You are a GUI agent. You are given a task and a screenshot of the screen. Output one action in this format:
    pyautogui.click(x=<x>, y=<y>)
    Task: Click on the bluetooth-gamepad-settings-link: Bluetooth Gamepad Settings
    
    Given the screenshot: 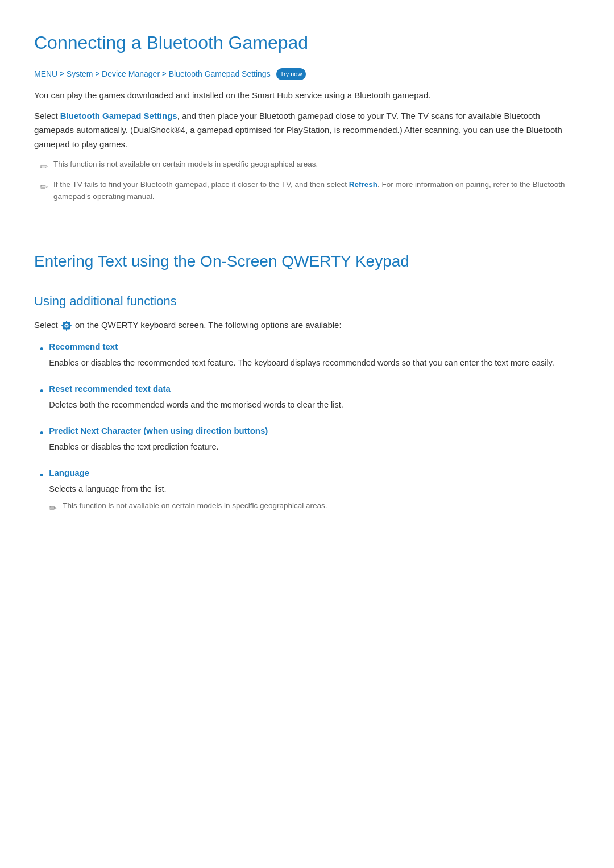 What is the action you would take?
    pyautogui.click(x=119, y=116)
    